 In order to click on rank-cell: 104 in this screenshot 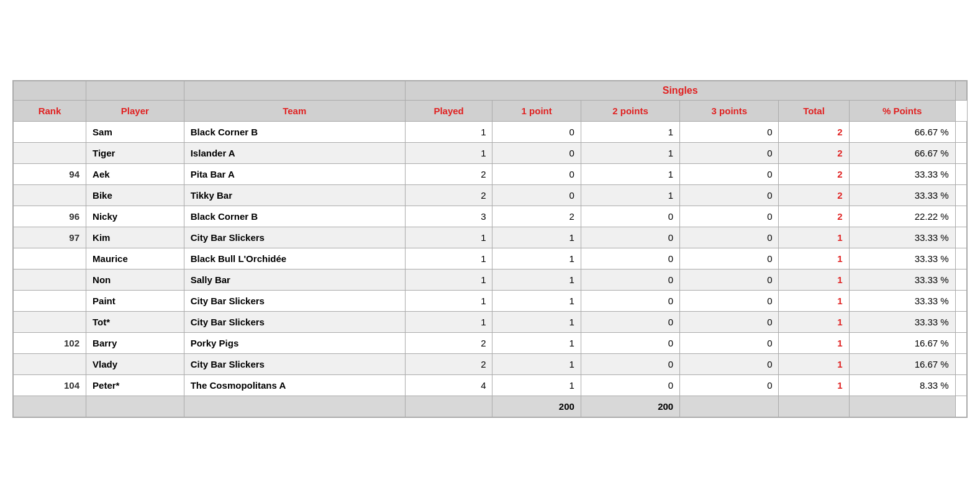, I will do `click(50, 386)`.